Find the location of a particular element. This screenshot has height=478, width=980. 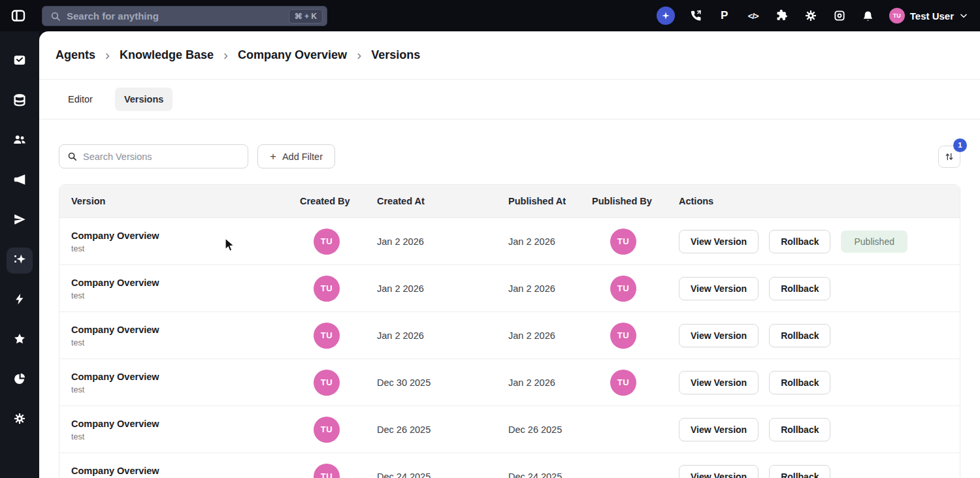

users-icon is located at coordinates (20, 141).